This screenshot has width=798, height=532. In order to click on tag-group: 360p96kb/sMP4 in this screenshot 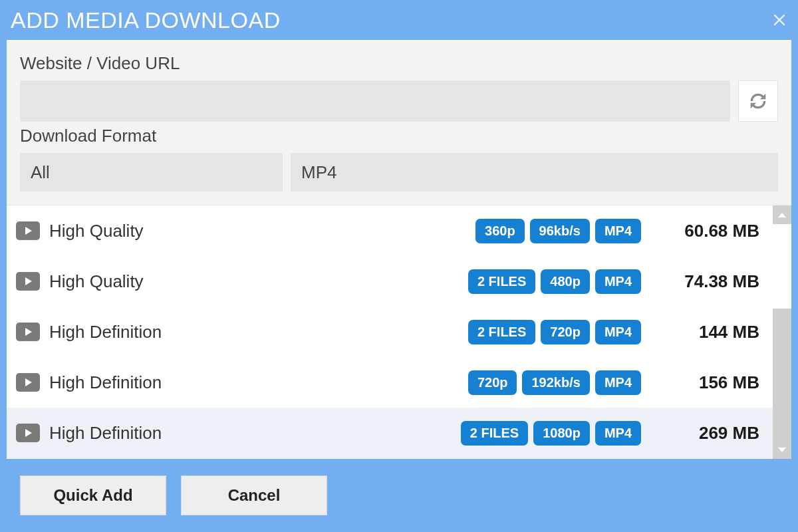, I will do `click(559, 231)`.